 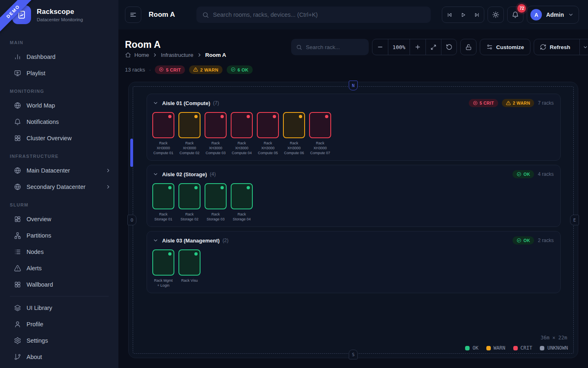 What do you see at coordinates (330, 47) in the screenshot?
I see `rack-search` at bounding box center [330, 47].